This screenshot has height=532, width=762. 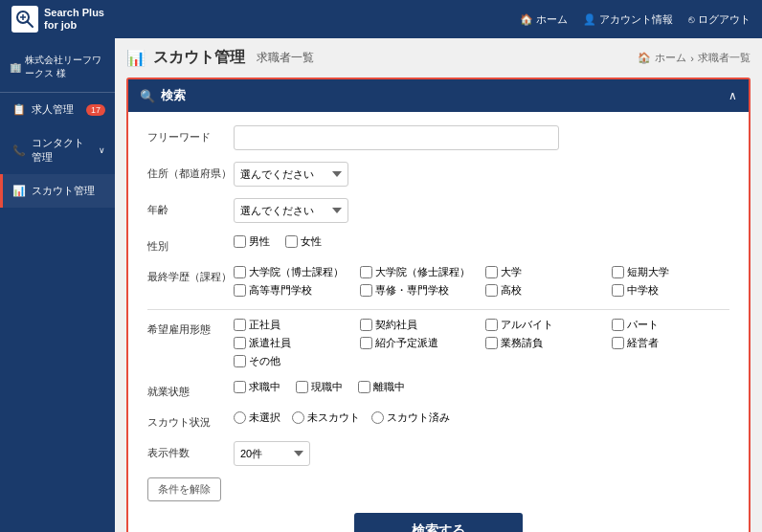 I want to click on address-row: 住所（都道府県） 選んでください, so click(x=438, y=174).